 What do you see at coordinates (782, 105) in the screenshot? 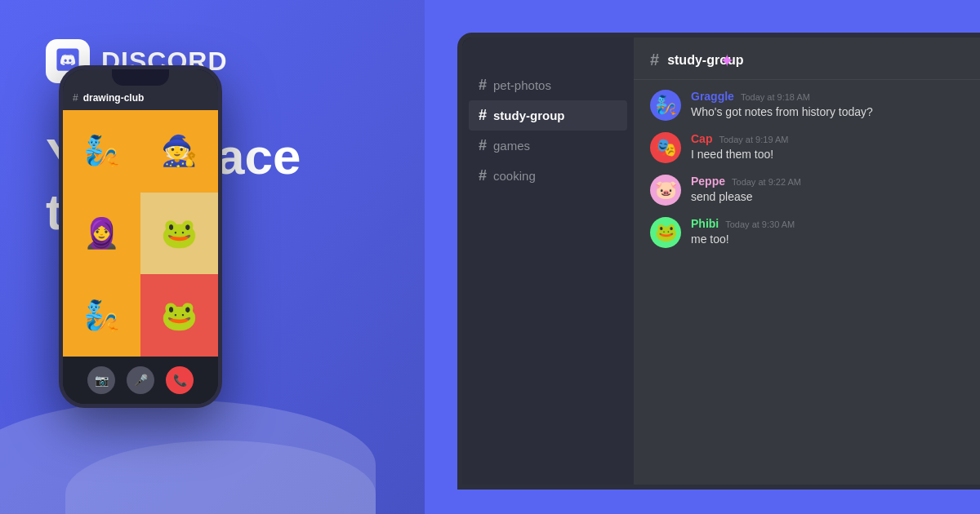
I see `message-content-graggle: Graggle Today at 9:18 AM Who's got notes…` at bounding box center [782, 105].